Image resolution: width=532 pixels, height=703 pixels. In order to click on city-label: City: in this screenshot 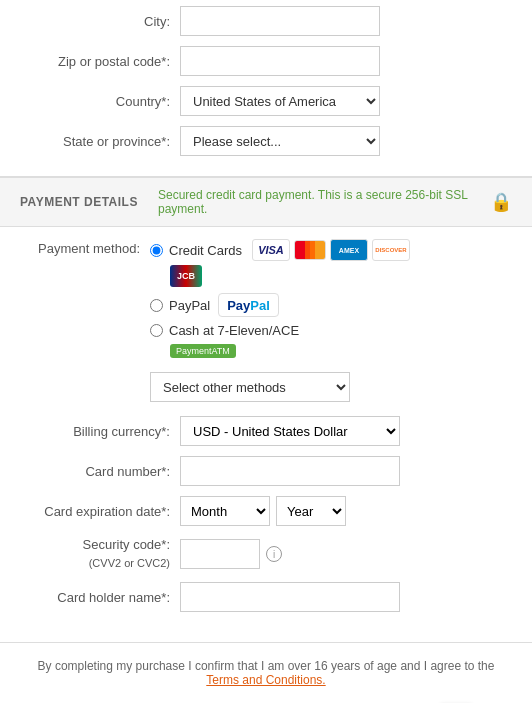, I will do `click(100, 22)`.